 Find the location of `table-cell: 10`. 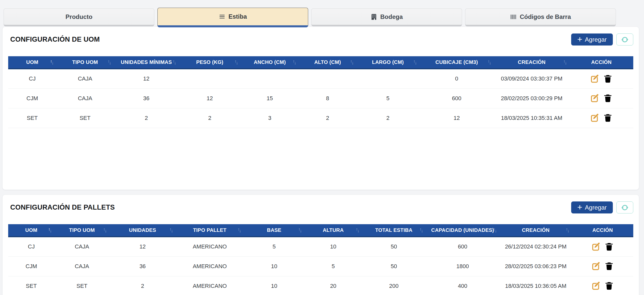

table-cell: 10 is located at coordinates (333, 246).